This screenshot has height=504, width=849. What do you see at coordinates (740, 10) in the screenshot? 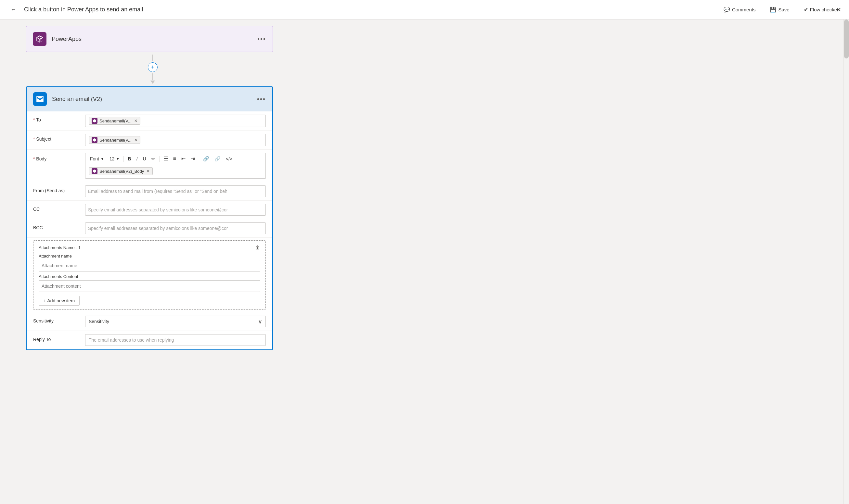
I see `comments-button: 💬 Comments` at bounding box center [740, 10].